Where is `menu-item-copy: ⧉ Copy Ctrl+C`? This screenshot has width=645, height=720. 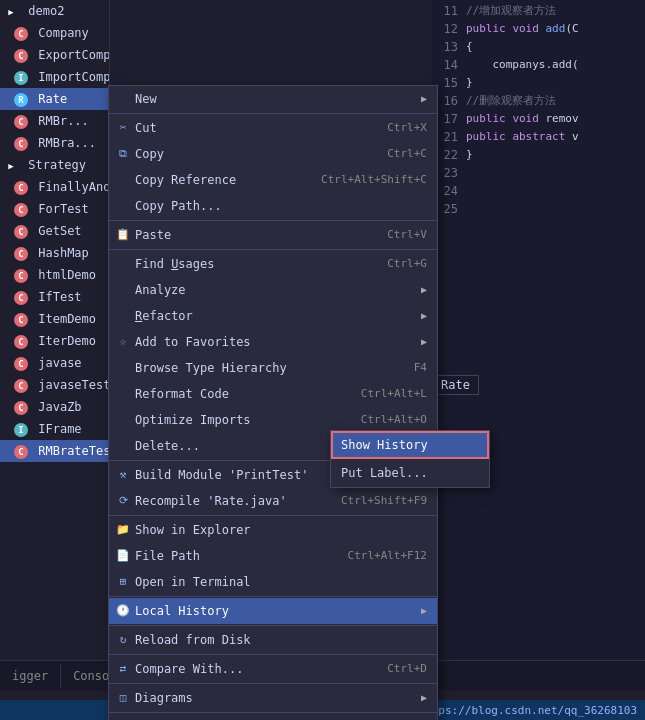
menu-item-copy: ⧉ Copy Ctrl+C is located at coordinates (273, 154).